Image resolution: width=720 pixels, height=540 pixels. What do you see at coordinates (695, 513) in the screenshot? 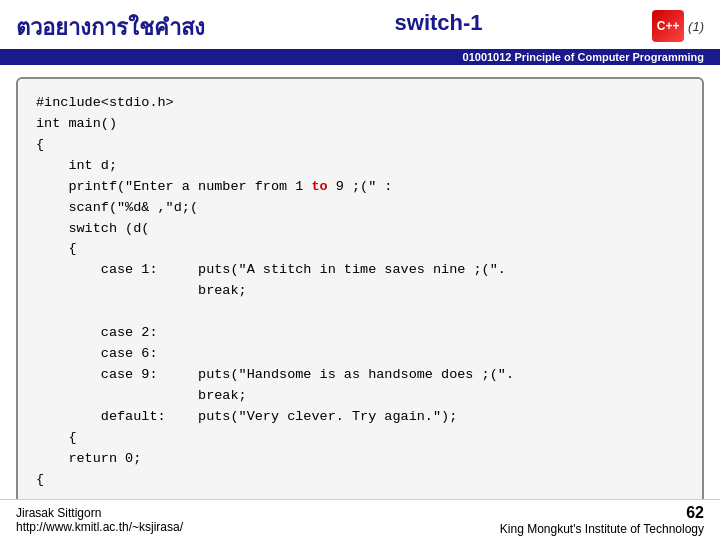
I see `page-number: 62` at bounding box center [695, 513].